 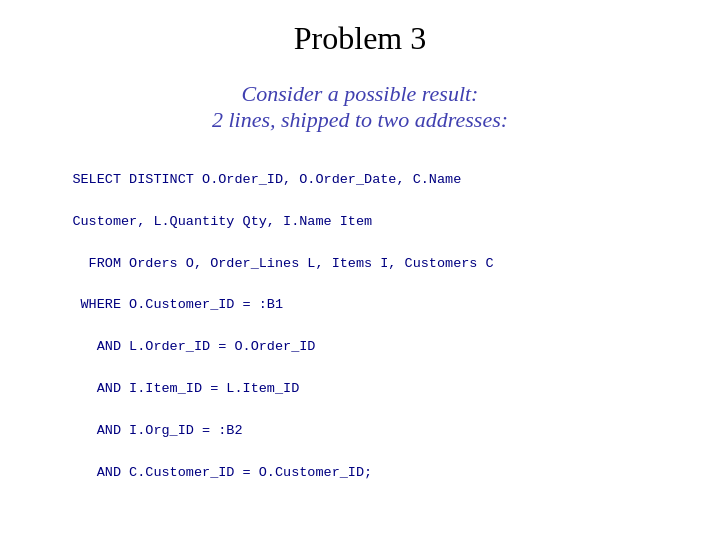 I want to click on subtitle-line2: 2 lines, shipped to two addresses:, so click(x=360, y=120).